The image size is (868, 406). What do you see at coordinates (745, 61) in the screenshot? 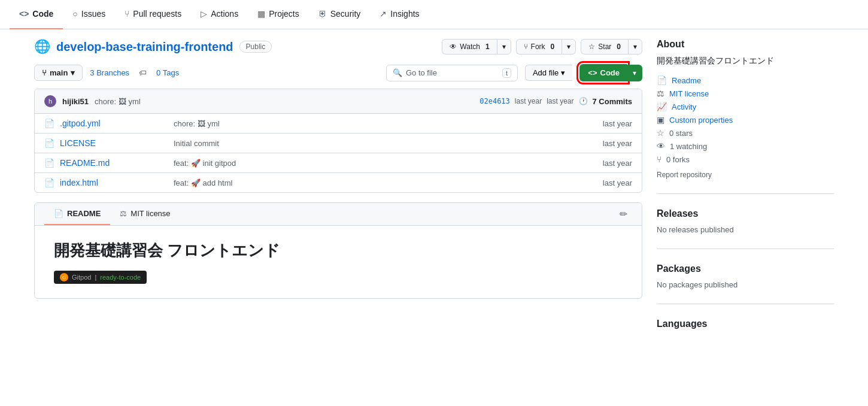
I see `about-description: 開発基礎講習会フロントエンド` at bounding box center [745, 61].